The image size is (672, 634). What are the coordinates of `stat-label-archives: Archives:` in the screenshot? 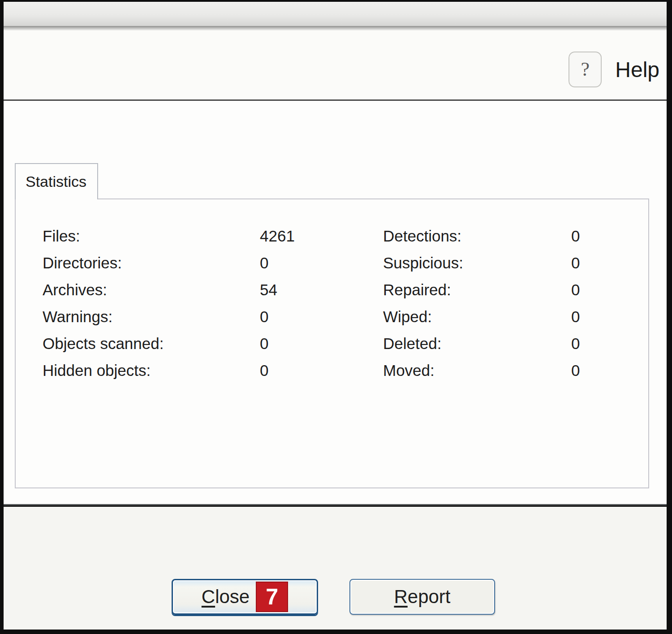 It's located at (151, 290).